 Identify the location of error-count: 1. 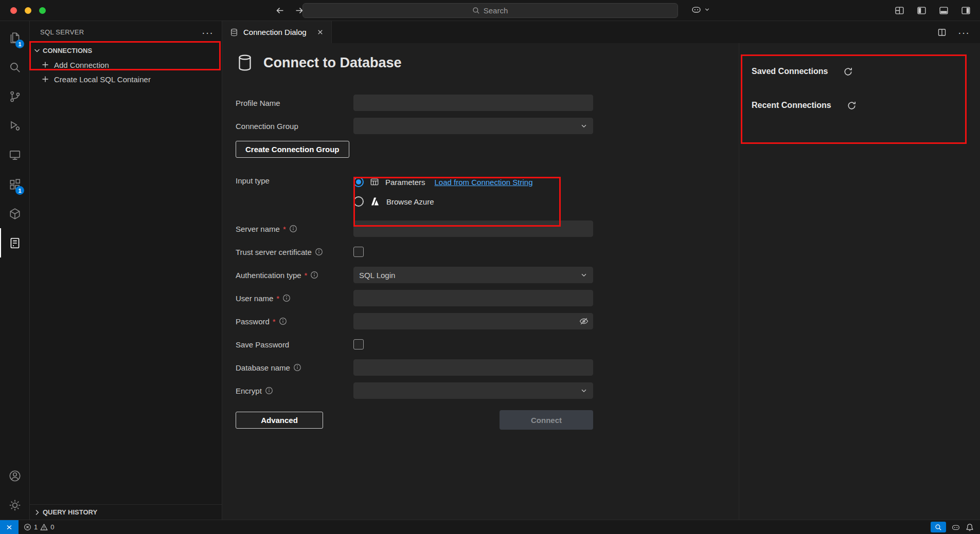
(36, 527).